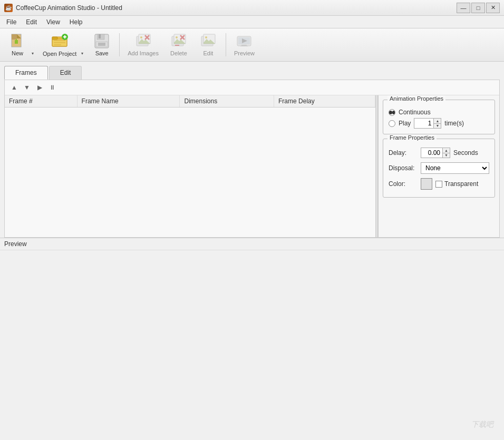  What do you see at coordinates (143, 41) in the screenshot?
I see `add-images-icon` at bounding box center [143, 41].